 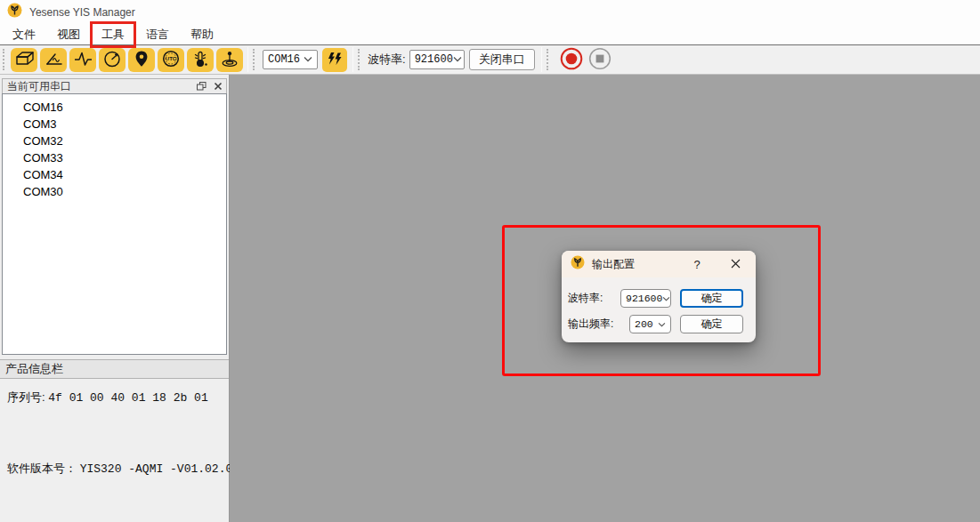 What do you see at coordinates (114, 158) in the screenshot?
I see `port-list-item: COM33` at bounding box center [114, 158].